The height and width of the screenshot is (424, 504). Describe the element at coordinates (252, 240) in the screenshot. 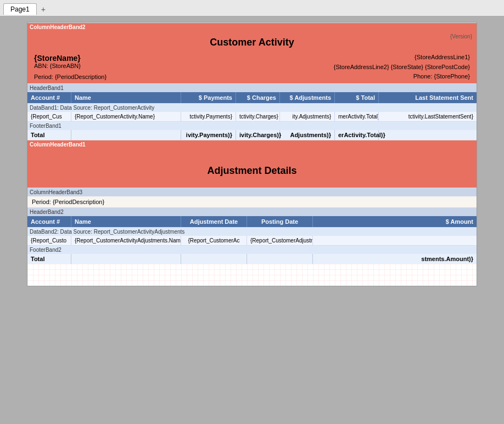

I see `adjustment-data-row: {Report_Custo {Report_CustomerActivityAd…` at that location.